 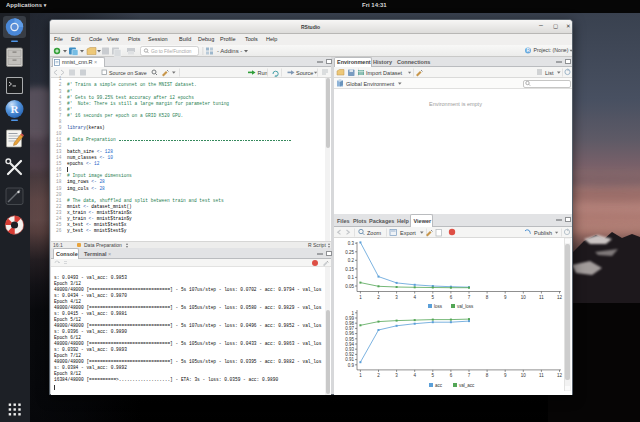 I want to click on svg-text: Source, so click(x=304, y=73).